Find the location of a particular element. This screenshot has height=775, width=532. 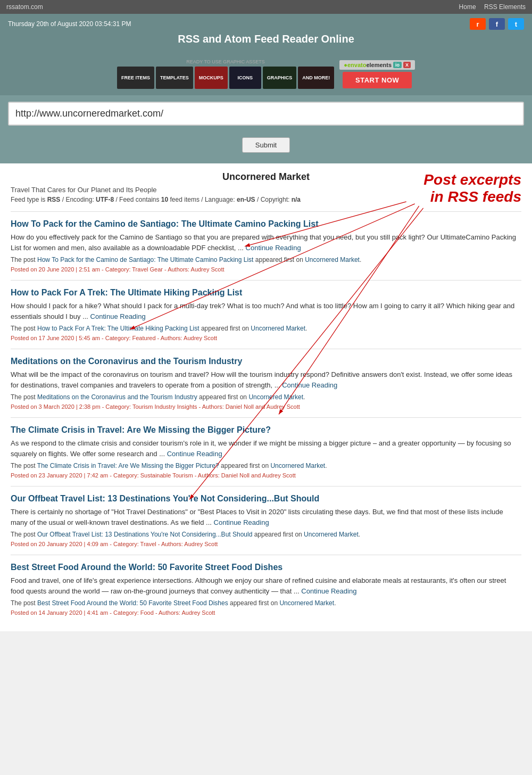

article-1-continue-reading: Continue Reading is located at coordinates (273, 248).